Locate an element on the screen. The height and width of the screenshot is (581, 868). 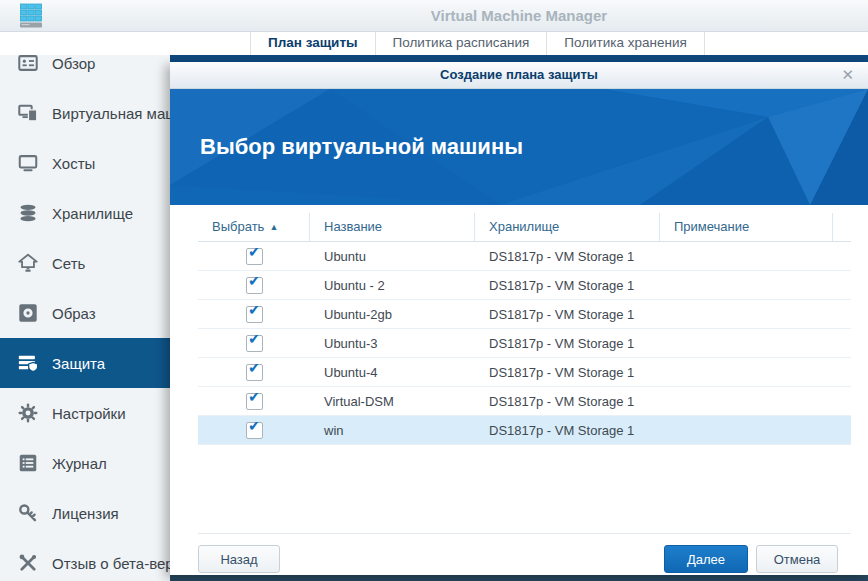
license-icon is located at coordinates (28, 513).